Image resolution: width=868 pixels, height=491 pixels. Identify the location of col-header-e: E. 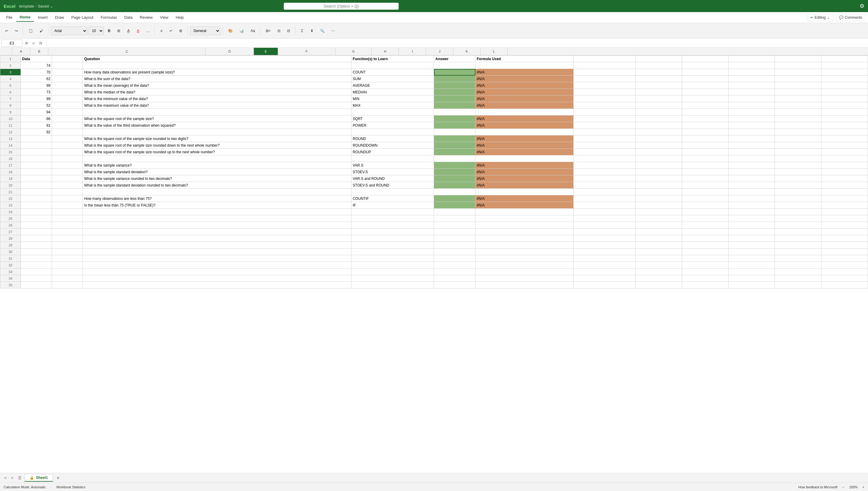
(266, 51).